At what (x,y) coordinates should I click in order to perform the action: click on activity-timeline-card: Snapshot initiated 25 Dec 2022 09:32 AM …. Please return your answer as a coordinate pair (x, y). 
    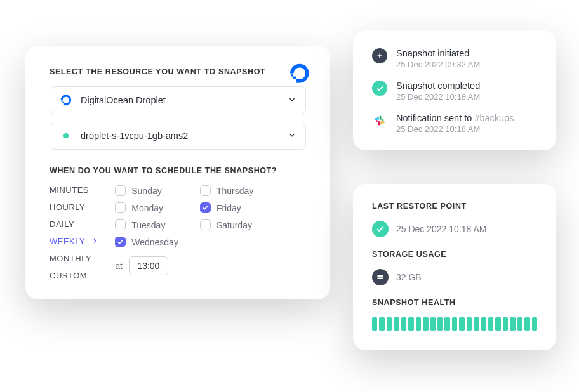
    Looking at the image, I should click on (455, 90).